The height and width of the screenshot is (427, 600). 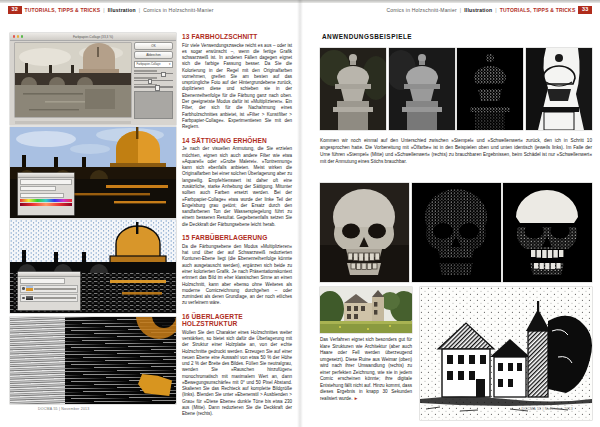 What do you see at coordinates (93, 360) in the screenshot?
I see `wood-texture-strip` at bounding box center [93, 360].